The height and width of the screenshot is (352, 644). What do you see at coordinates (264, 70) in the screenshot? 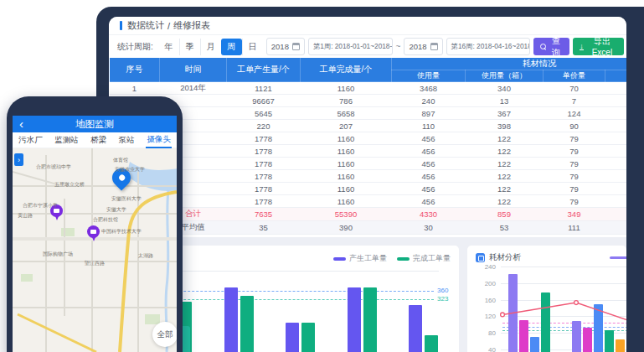
I see `col-created: 工单产生量/个` at bounding box center [264, 70].